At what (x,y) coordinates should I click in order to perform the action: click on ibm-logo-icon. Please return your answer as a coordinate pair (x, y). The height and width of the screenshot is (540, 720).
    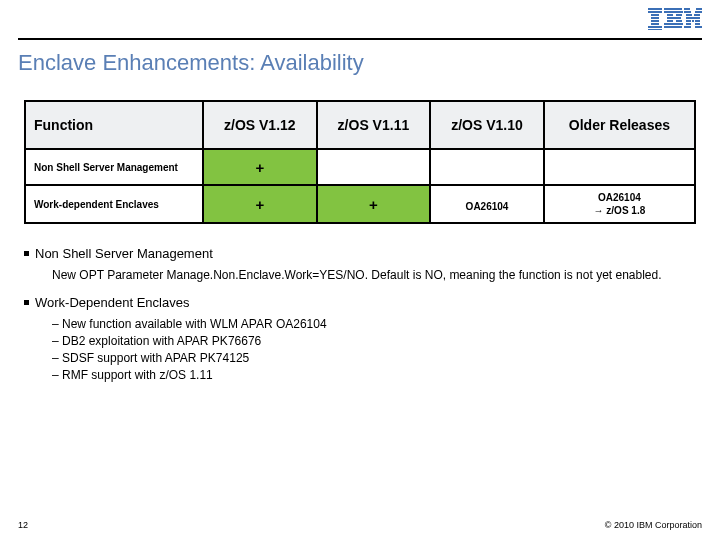
    Looking at the image, I should click on (675, 19).